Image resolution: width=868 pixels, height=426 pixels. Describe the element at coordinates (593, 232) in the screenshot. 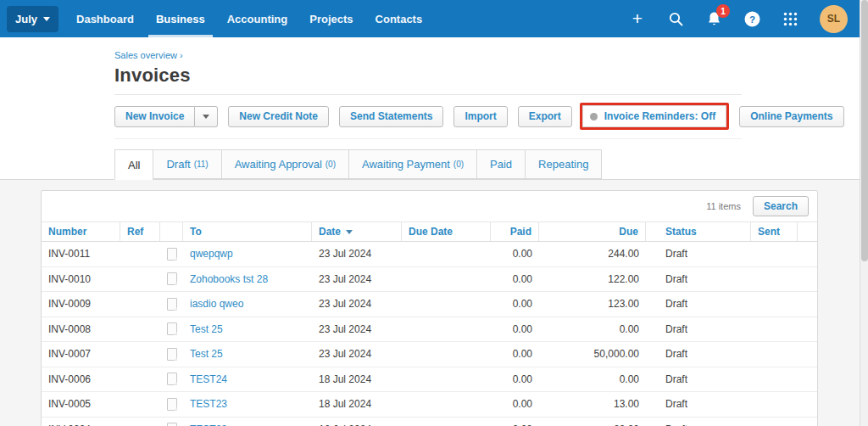

I see `column-header-due: Due` at that location.